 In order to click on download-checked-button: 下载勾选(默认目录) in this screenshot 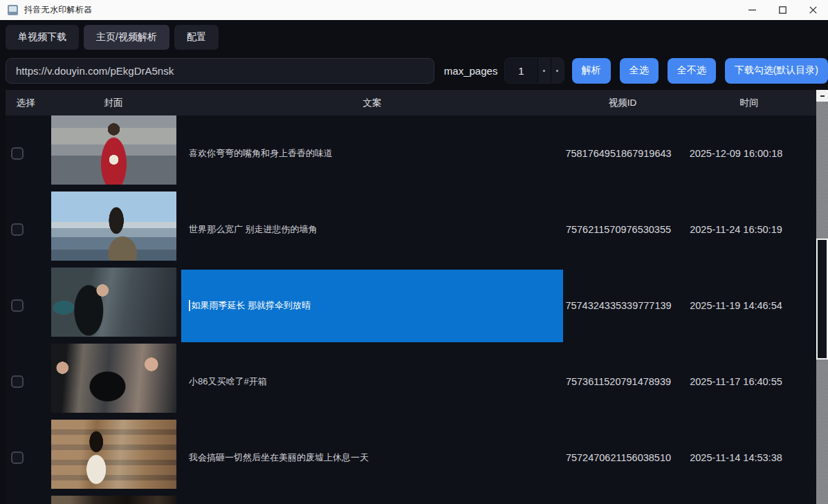, I will do `click(776, 71)`.